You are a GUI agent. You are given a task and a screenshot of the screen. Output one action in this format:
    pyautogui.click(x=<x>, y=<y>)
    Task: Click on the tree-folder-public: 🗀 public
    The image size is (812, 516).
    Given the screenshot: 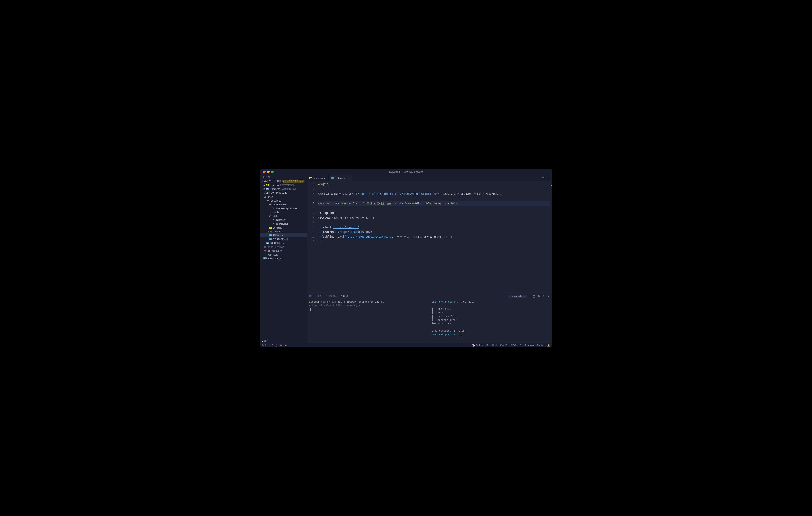 What is the action you would take?
    pyautogui.click(x=283, y=212)
    